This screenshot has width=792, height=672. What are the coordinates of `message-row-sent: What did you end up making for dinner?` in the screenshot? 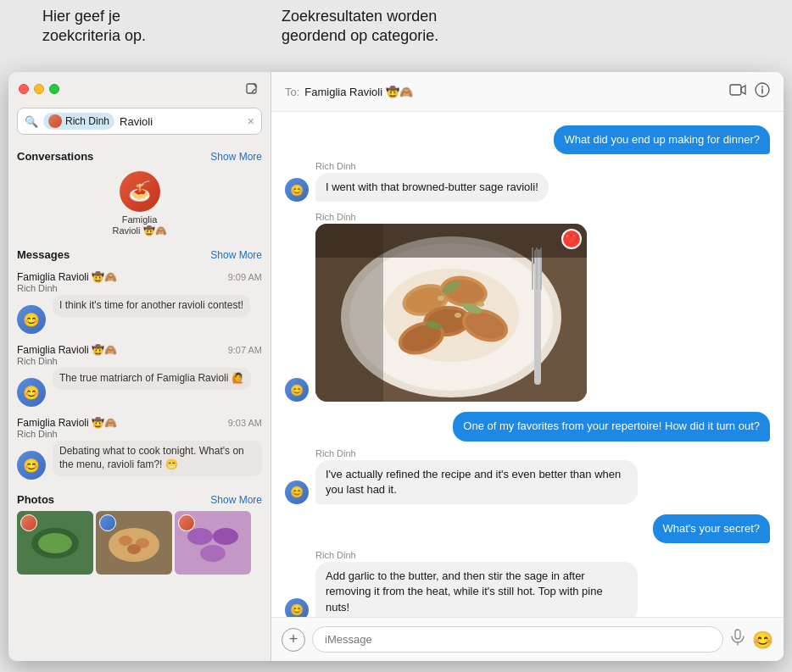 It's located at (527, 140).